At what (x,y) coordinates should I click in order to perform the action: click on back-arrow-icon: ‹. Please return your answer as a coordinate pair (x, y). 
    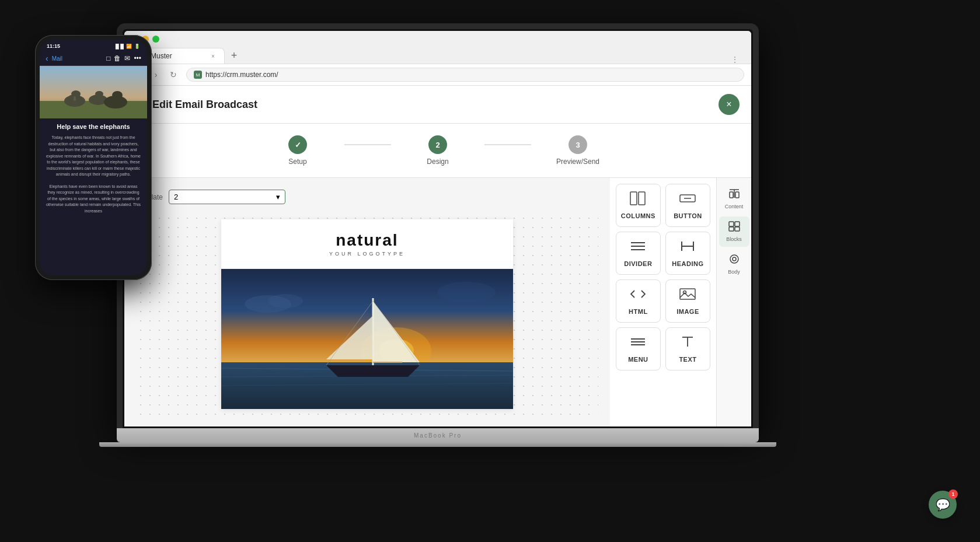
    Looking at the image, I should click on (47, 58).